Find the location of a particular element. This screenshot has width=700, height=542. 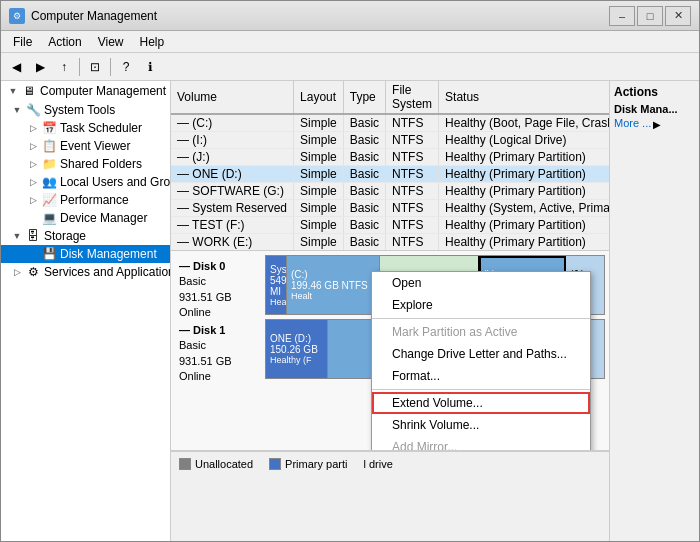

perf-expand-icon: ▷ is located at coordinates (33, 200).